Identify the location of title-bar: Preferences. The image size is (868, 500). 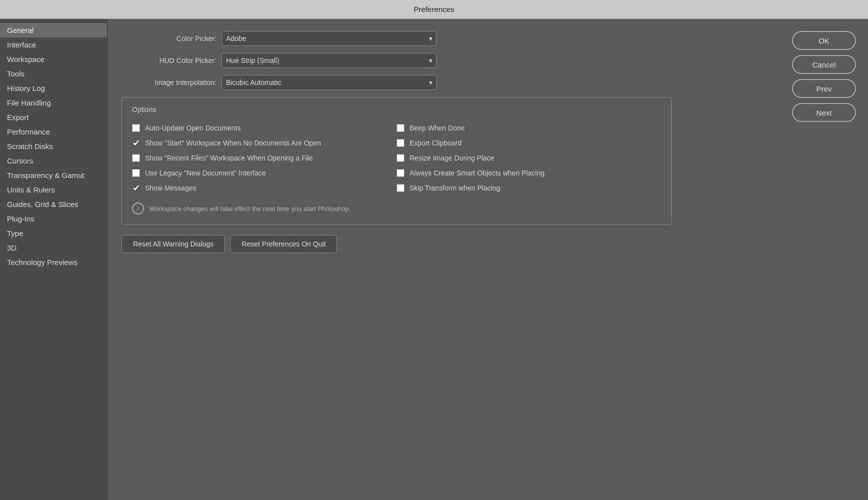
(434, 10).